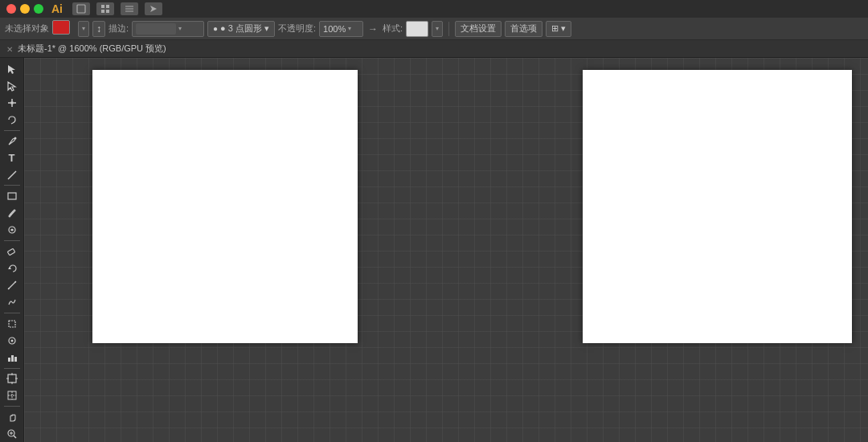  What do you see at coordinates (12, 158) in the screenshot?
I see `type-icon: T` at bounding box center [12, 158].